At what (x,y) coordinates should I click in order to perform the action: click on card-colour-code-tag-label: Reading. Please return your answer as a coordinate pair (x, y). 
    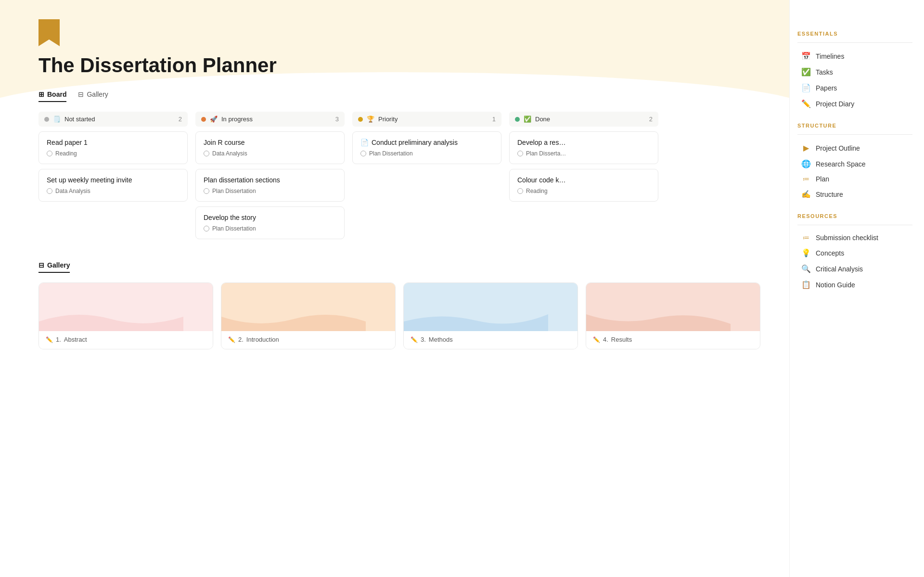
    Looking at the image, I should click on (537, 191).